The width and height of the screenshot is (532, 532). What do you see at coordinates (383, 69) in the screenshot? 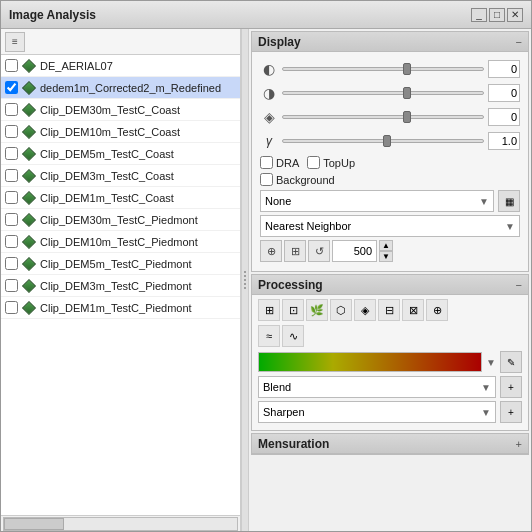
I see `brightness-slider` at bounding box center [383, 69].